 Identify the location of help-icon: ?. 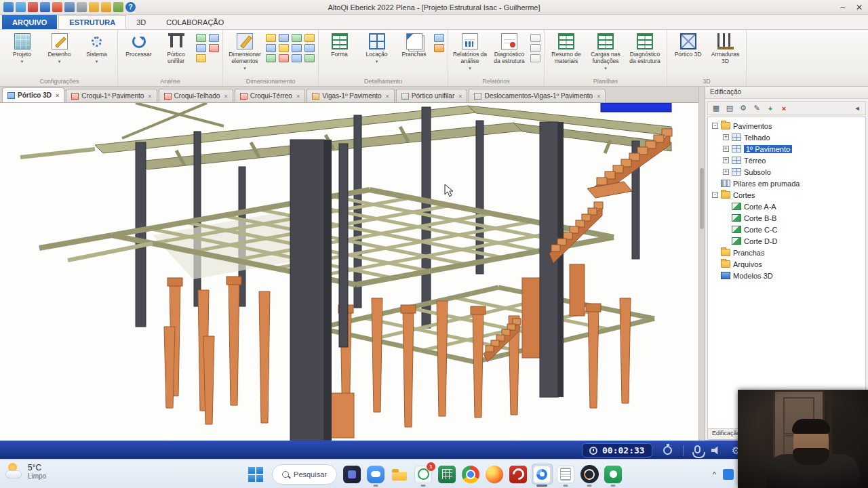
(130, 7).